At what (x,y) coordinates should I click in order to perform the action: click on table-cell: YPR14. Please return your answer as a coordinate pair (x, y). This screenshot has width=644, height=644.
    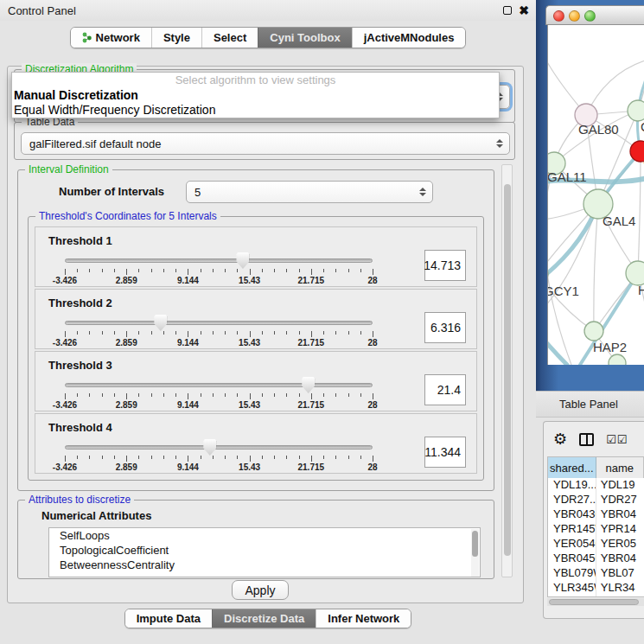
    Looking at the image, I should click on (621, 529).